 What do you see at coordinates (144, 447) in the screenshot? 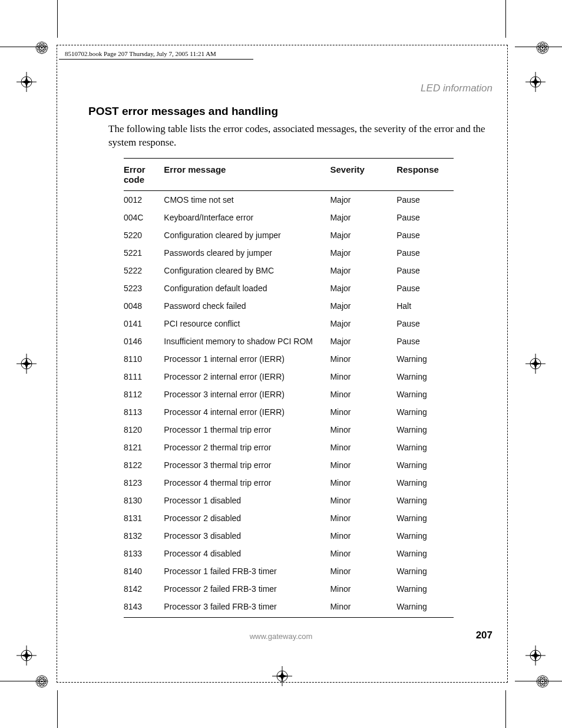
I see `cell-code: 8121` at bounding box center [144, 447].